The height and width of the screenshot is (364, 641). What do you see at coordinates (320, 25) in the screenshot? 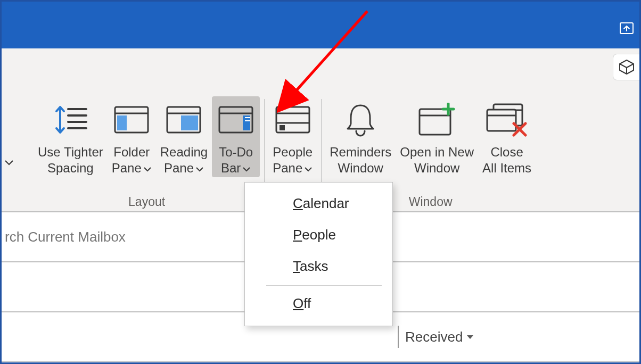
I see `title-bar` at bounding box center [320, 25].